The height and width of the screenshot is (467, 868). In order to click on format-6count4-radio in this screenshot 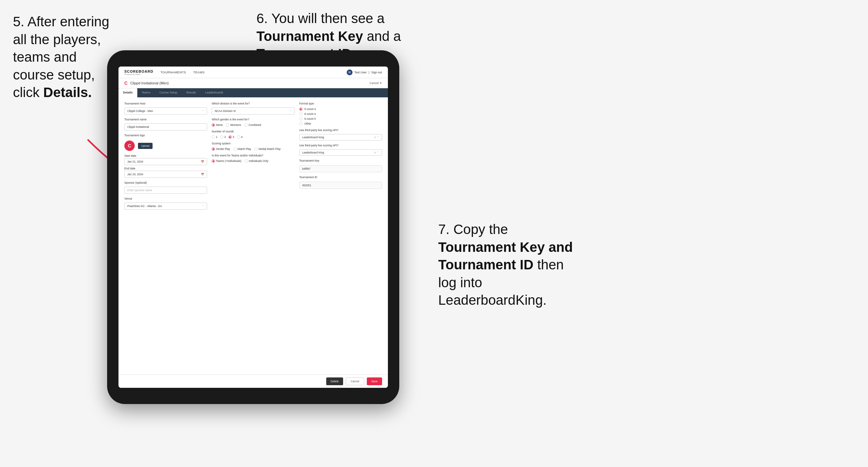, I will do `click(301, 114)`.